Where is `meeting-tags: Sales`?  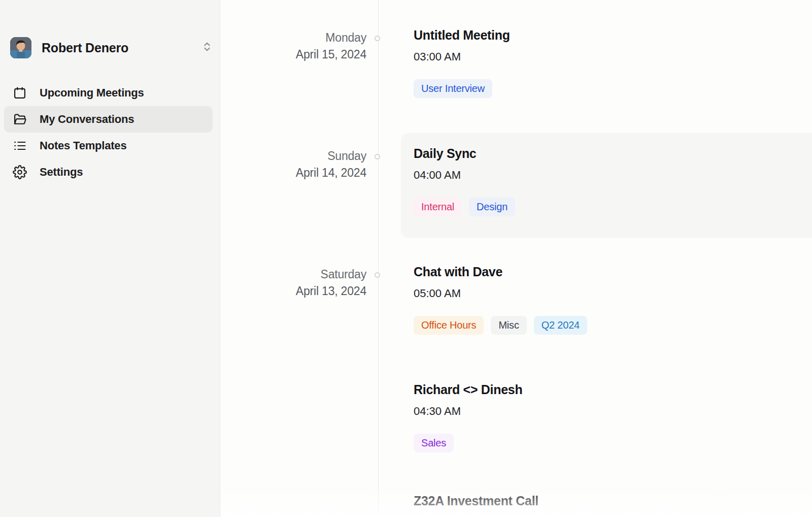 meeting-tags: Sales is located at coordinates (468, 443).